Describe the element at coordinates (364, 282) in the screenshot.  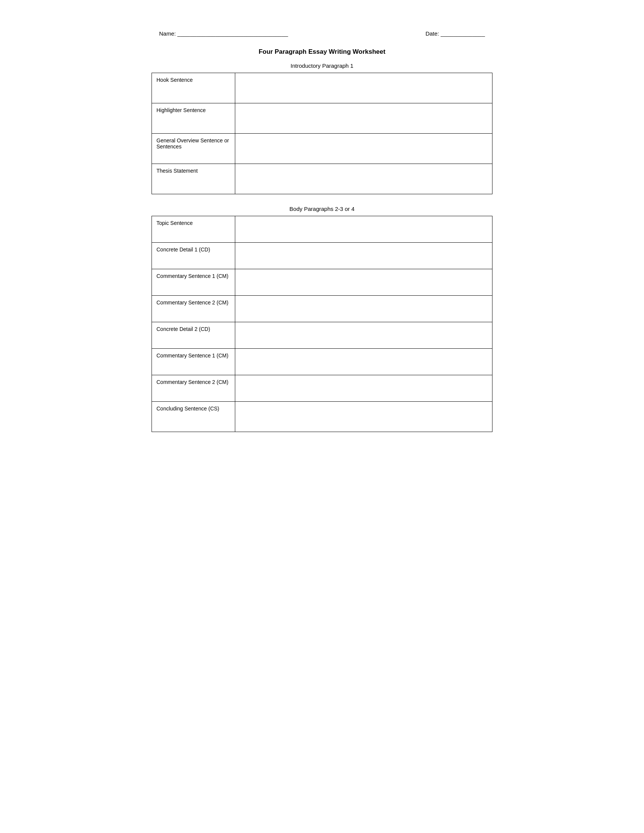
I see `commentary-1a-input` at that location.